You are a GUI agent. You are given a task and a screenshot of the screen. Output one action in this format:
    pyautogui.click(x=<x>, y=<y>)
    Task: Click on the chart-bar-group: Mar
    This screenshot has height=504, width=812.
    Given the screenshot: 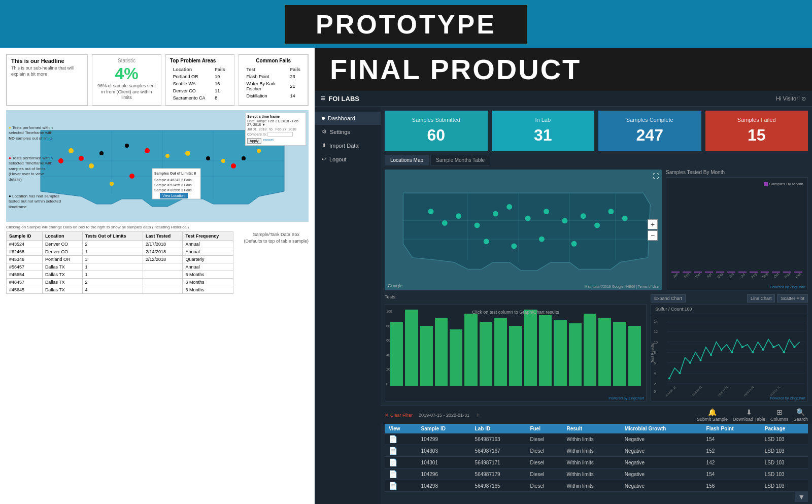 What is the action you would take?
    pyautogui.click(x=698, y=274)
    